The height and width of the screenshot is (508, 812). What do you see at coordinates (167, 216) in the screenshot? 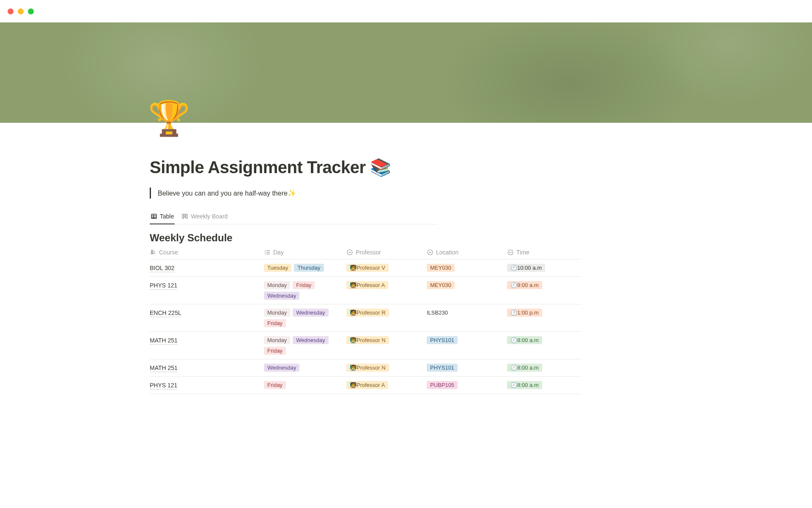
I see `tab-label: Table` at bounding box center [167, 216].